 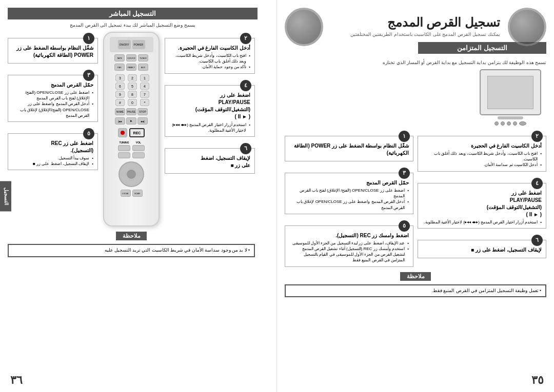 I want to click on step-2-title: أدخل الكاسيت الفارغ في الحجيرة., so click(x=210, y=48).